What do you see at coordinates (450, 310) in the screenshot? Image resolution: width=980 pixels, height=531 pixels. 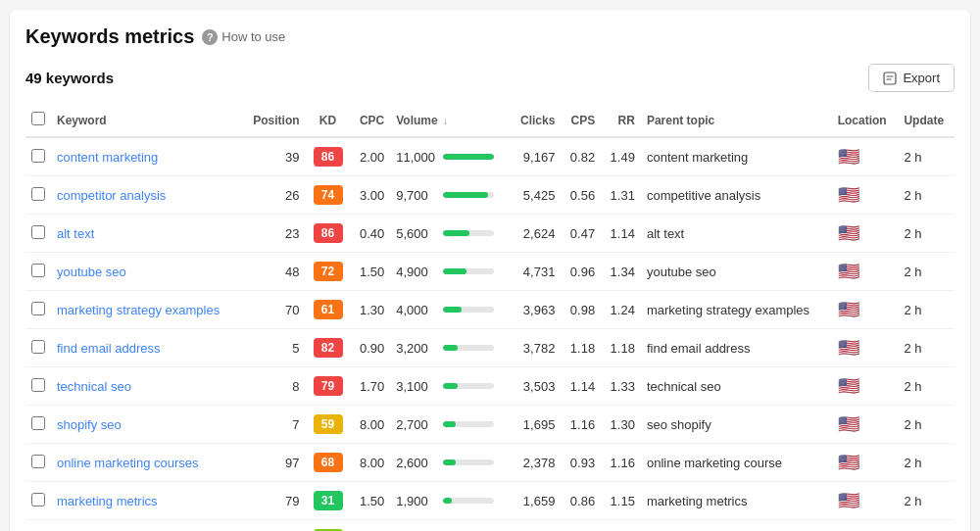 I see `volume-cell: 4,000` at bounding box center [450, 310].